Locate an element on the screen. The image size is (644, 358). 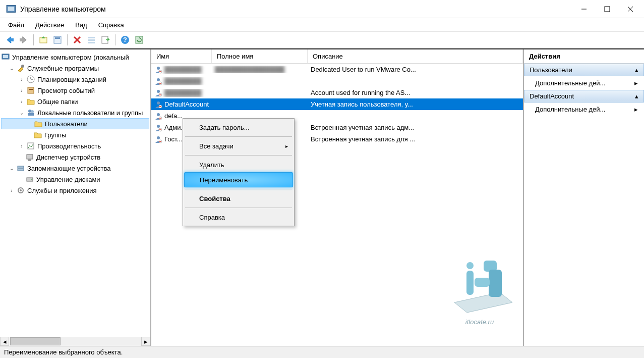
context-set-password: Задать пароль... is located at coordinates (239, 127).